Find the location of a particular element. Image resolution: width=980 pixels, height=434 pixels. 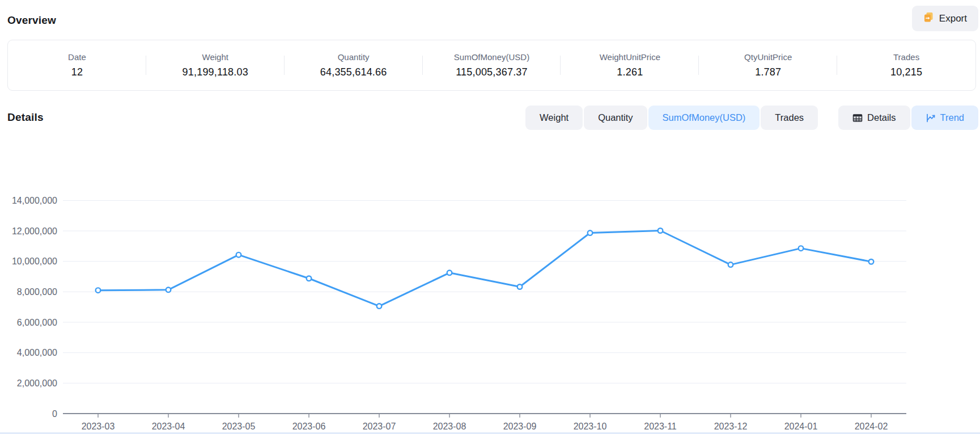

y-tick-label: 12,000,000 is located at coordinates (35, 231).